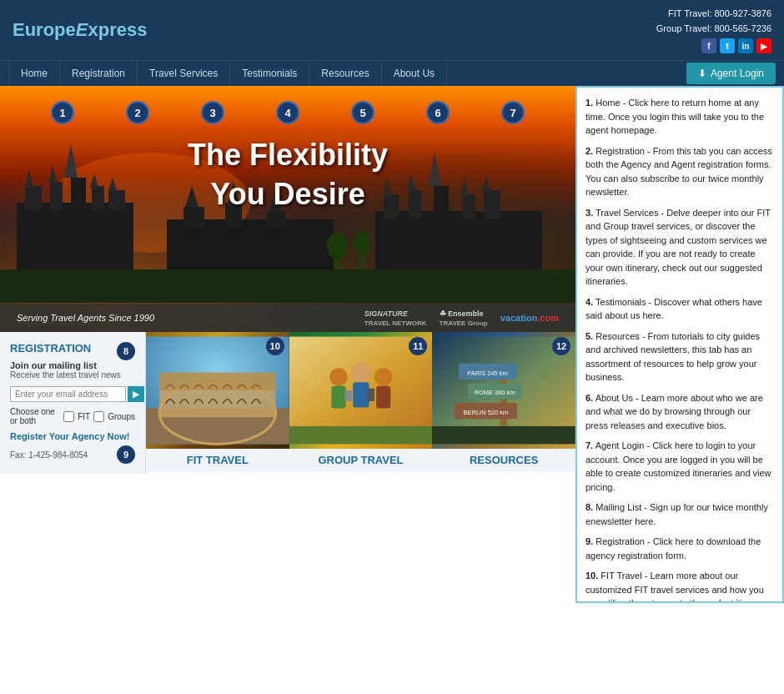 This screenshot has height=694, width=784. Describe the element at coordinates (415, 73) in the screenshot. I see `nav-about-us: About Us` at that location.